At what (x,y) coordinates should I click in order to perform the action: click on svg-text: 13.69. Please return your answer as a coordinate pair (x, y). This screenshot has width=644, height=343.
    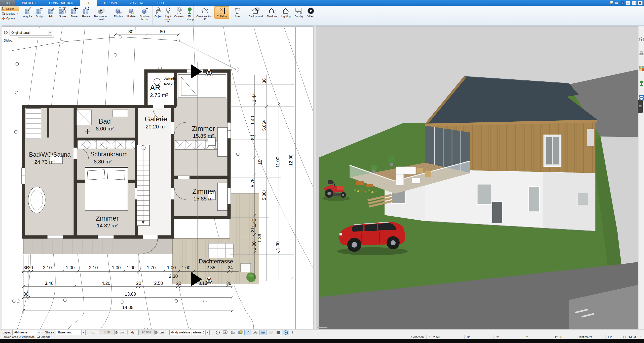
    Looking at the image, I should click on (130, 294).